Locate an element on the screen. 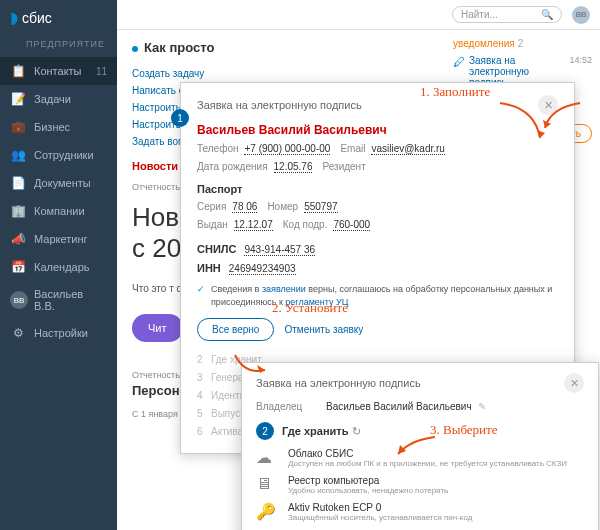 The width and height of the screenshot is (600, 530). search-icon: 🔍 is located at coordinates (547, 14).